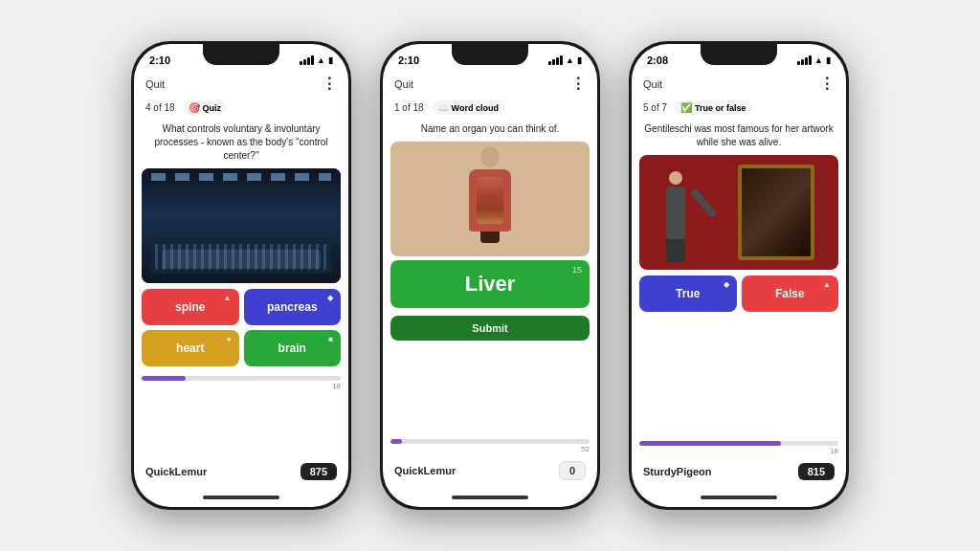 Image resolution: width=980 pixels, height=551 pixels. Describe the element at coordinates (490, 130) in the screenshot. I see `question-text: Name an organ you can think of.` at that location.